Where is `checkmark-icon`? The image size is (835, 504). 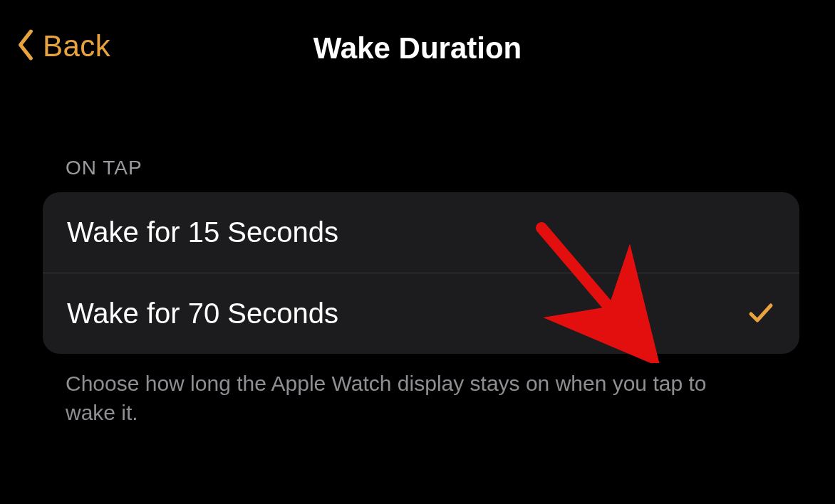 checkmark-icon is located at coordinates (761, 314).